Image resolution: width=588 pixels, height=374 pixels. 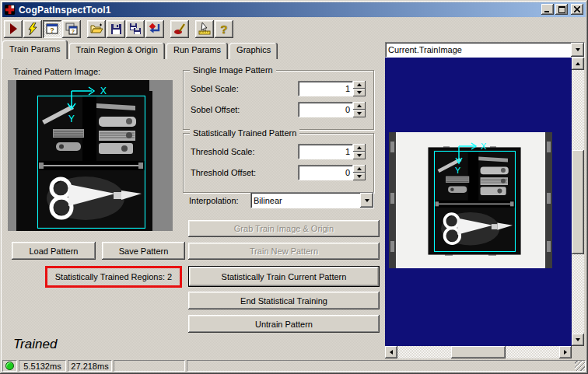 I want to click on tab-train-region-origin: Train Region & Origin, so click(x=117, y=51).